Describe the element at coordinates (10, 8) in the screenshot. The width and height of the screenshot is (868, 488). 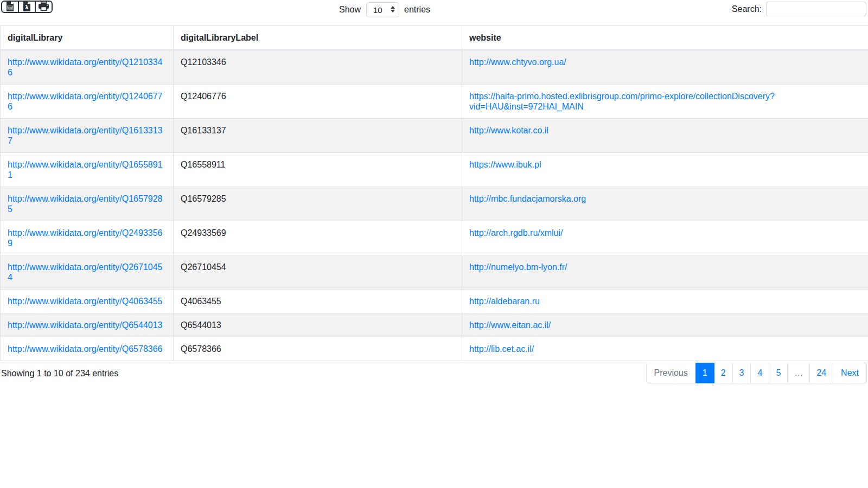
I see `svg-text: csv` at that location.